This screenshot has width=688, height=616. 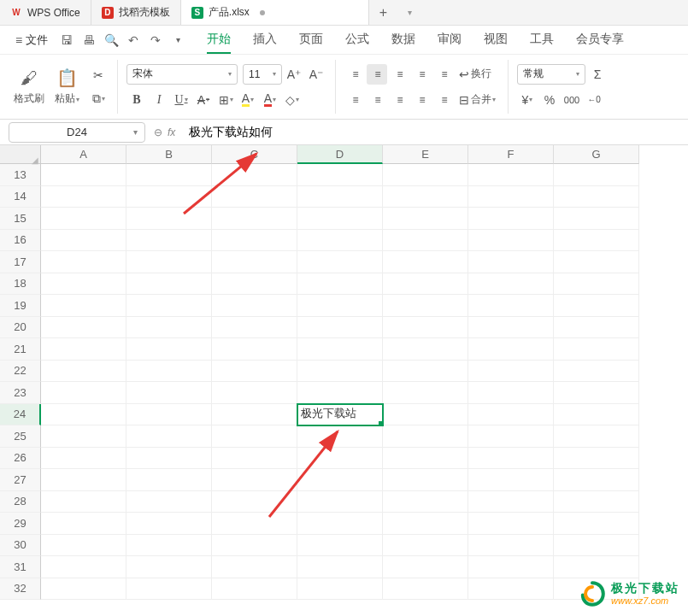 What do you see at coordinates (511, 502) in the screenshot?
I see `cell-F28` at bounding box center [511, 502].